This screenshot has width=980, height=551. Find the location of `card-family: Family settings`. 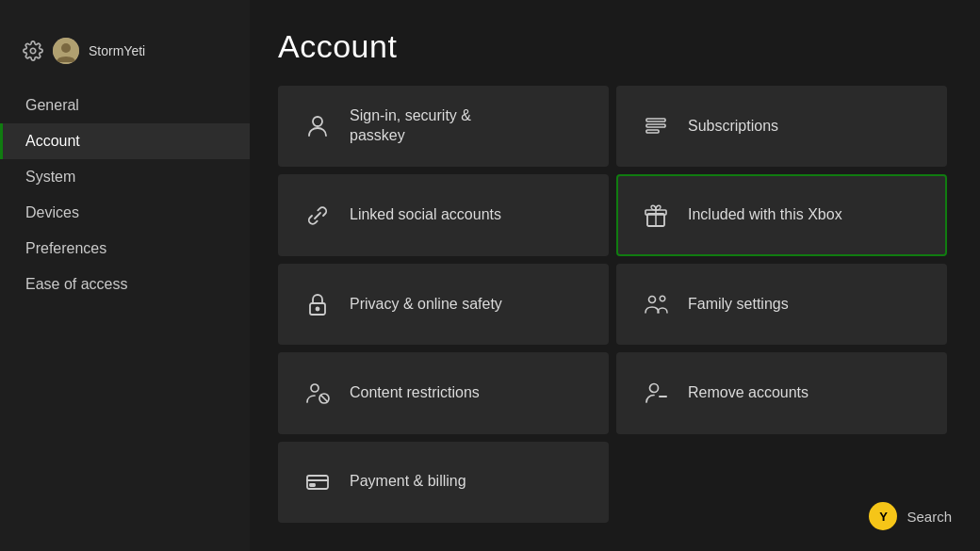

card-family: Family settings is located at coordinates (782, 304).